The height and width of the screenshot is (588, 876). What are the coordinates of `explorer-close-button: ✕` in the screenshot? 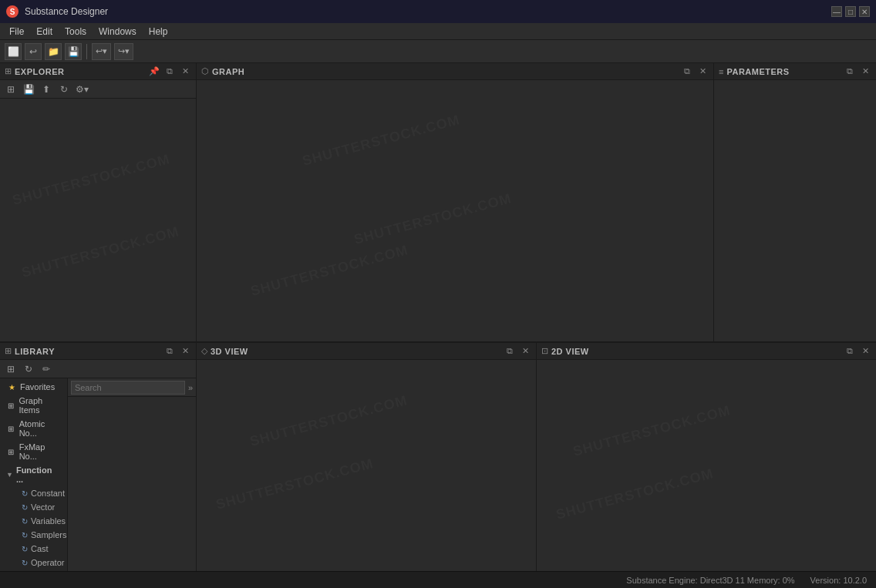 It's located at (185, 72).